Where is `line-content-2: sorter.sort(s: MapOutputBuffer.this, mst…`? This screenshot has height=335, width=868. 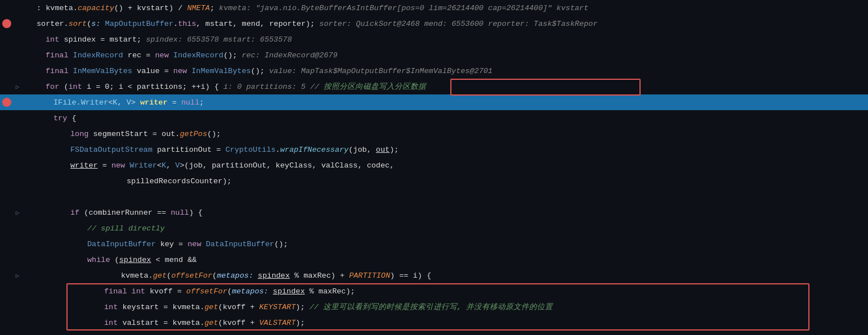
line-content-2: sorter.sort(s: MapOutputBuffer.this, mst… is located at coordinates (449, 24).